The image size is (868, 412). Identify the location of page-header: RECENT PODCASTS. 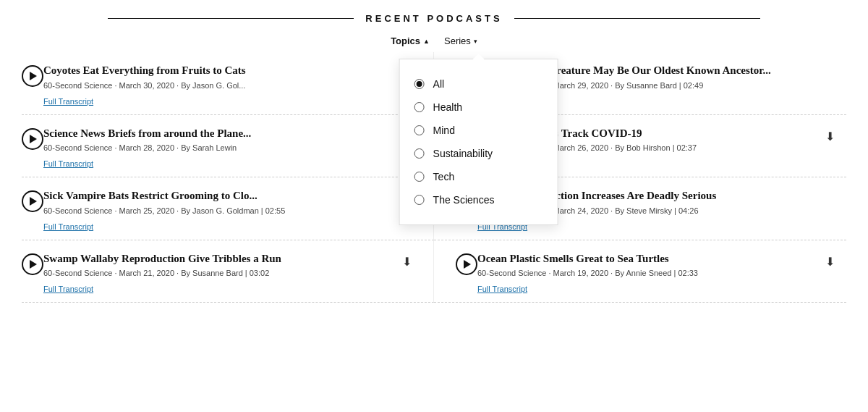
(434, 16).